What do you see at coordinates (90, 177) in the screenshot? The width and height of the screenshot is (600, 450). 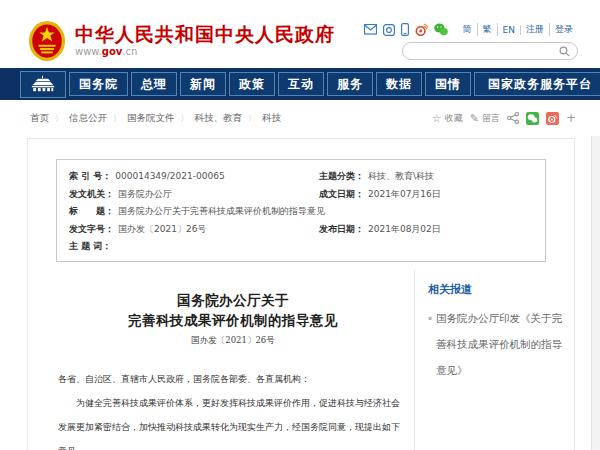 I see `meta-index-label: 索 引 号：` at bounding box center [90, 177].